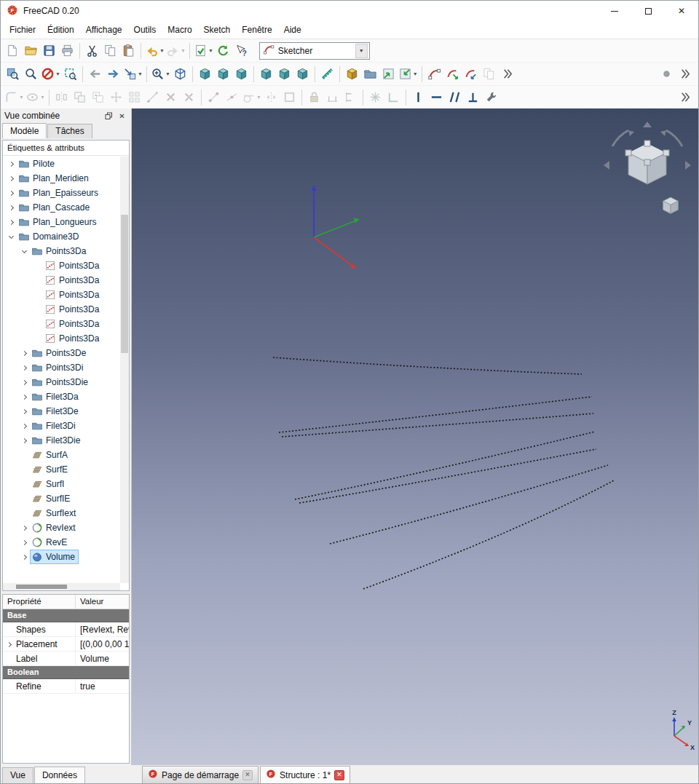 The height and width of the screenshot is (784, 699). Describe the element at coordinates (13, 74) in the screenshot. I see `fit-all-button` at that location.